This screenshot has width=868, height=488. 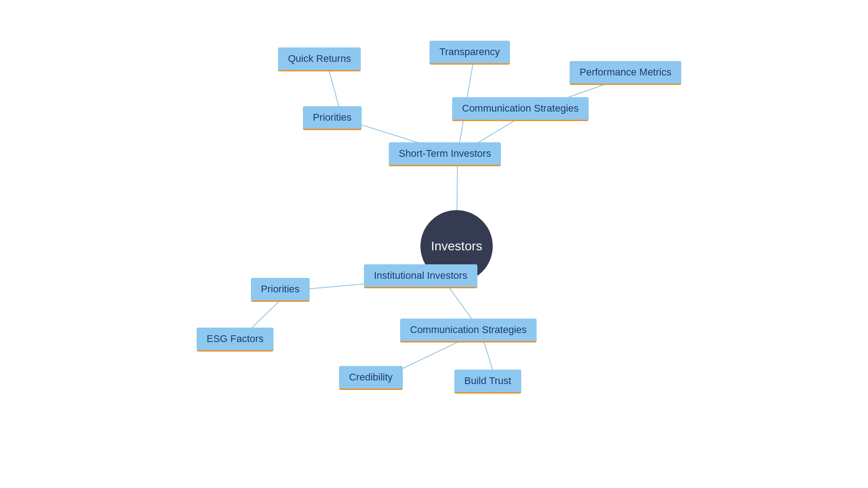 What do you see at coordinates (520, 109) in the screenshot?
I see `label-communication-strategies-top: Communication Strategies` at bounding box center [520, 109].